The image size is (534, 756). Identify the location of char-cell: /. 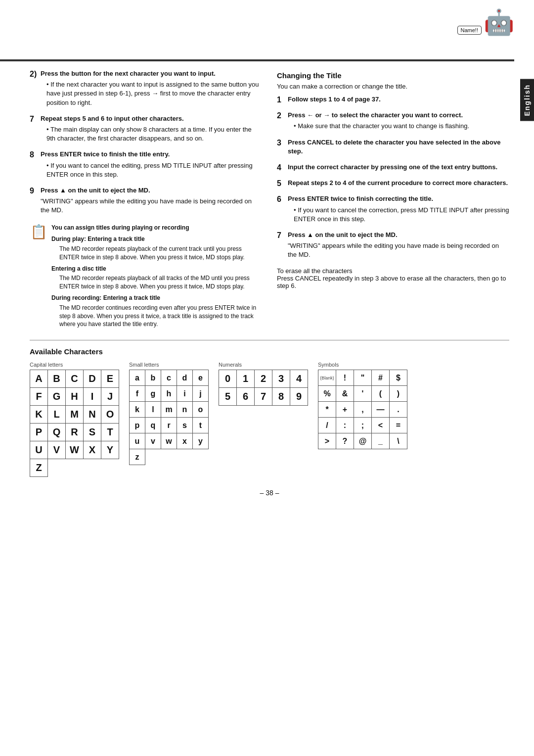
(327, 425).